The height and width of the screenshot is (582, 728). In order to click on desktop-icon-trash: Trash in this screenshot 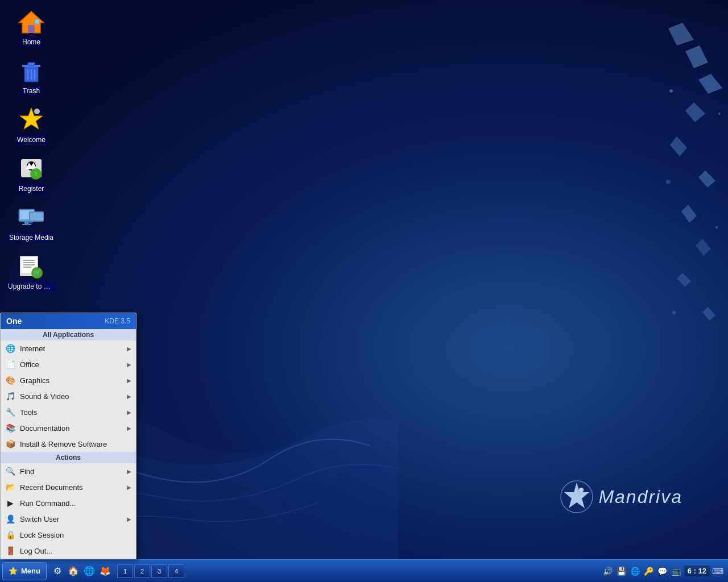, I will do `click(31, 76)`.